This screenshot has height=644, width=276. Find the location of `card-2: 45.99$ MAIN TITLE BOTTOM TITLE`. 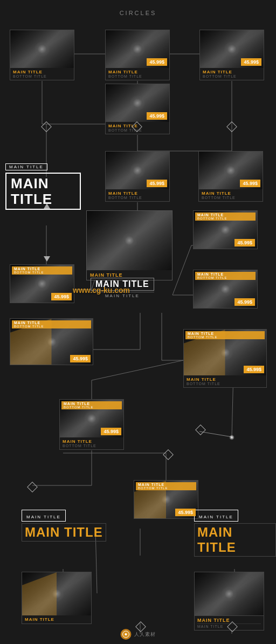

card-2: 45.99$ MAIN TITLE BOTTOM TITLE is located at coordinates (137, 55).